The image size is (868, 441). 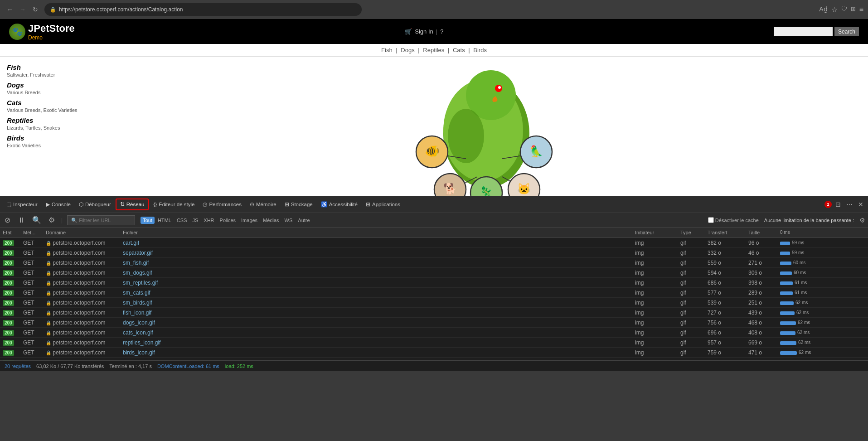 I want to click on filter-css: CSS, so click(x=182, y=220).